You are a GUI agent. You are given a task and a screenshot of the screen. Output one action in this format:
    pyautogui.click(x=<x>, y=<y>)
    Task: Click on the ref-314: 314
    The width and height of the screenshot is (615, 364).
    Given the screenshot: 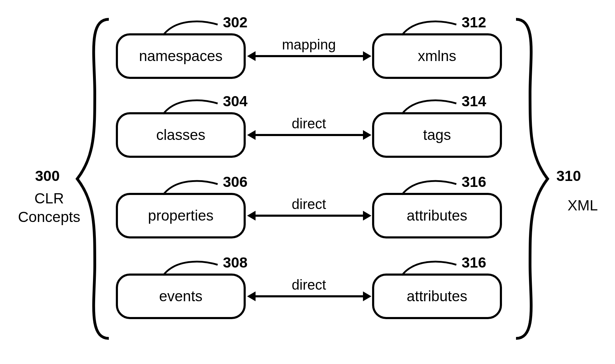 What is the action you would take?
    pyautogui.click(x=474, y=101)
    